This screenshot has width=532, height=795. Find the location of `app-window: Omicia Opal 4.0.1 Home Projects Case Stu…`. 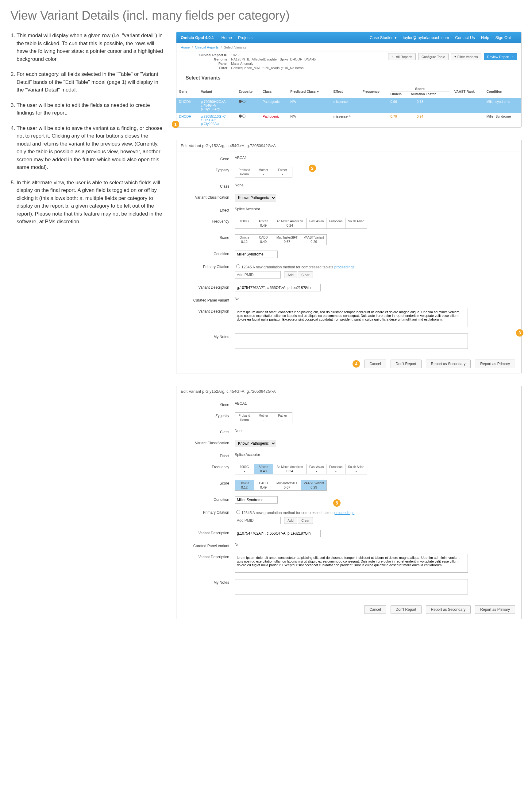

app-window: Omicia Opal 4.0.1 Home Projects Case Stu… is located at coordinates (349, 79).